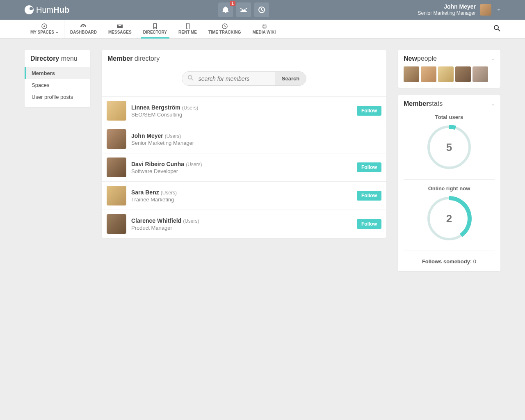 This screenshot has width=525, height=420. What do you see at coordinates (188, 26) in the screenshot?
I see `mobile-icon` at bounding box center [188, 26].